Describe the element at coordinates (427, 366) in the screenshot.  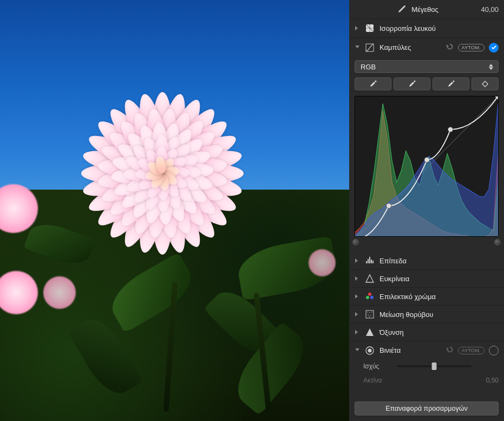
I see `vignette-strength-slider: Ισχύς` at that location.